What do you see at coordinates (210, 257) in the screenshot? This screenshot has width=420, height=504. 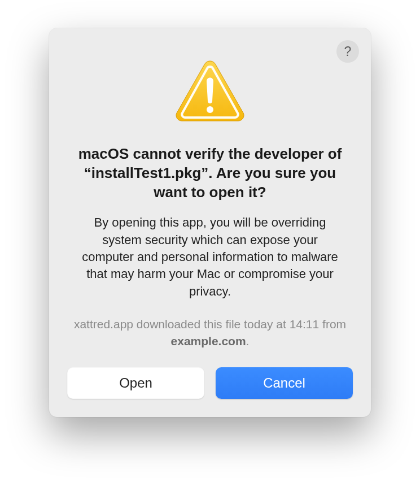 I see `dialog-body: By opening this app, you will be overrid…` at bounding box center [210, 257].